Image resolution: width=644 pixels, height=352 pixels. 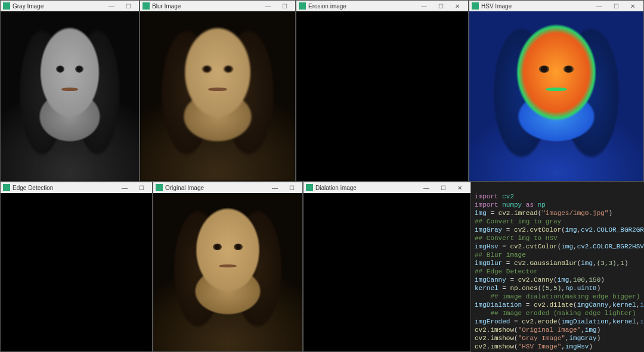 What do you see at coordinates (556, 6) in the screenshot?
I see `titlebar: HSV Image — ☐ ✕` at bounding box center [556, 6].